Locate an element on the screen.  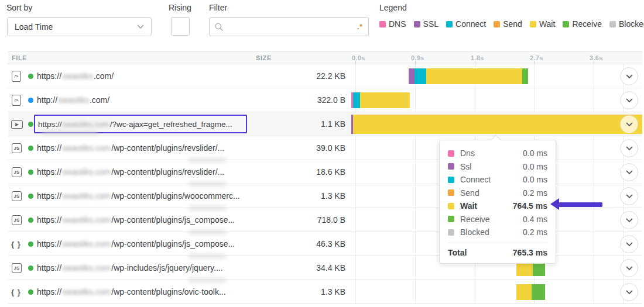
file-column-header: FILE is located at coordinates (19, 58).